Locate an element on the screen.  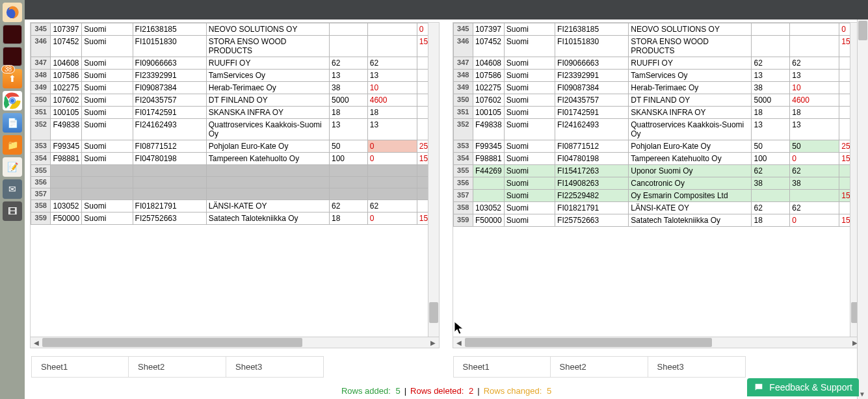
right-horizontal-scrollbar: ◀ ▶ is located at coordinates (657, 342).